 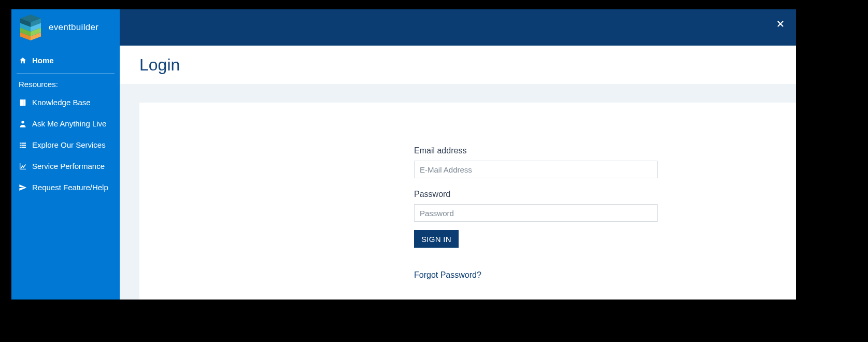 I want to click on chart-line-icon, so click(x=23, y=166).